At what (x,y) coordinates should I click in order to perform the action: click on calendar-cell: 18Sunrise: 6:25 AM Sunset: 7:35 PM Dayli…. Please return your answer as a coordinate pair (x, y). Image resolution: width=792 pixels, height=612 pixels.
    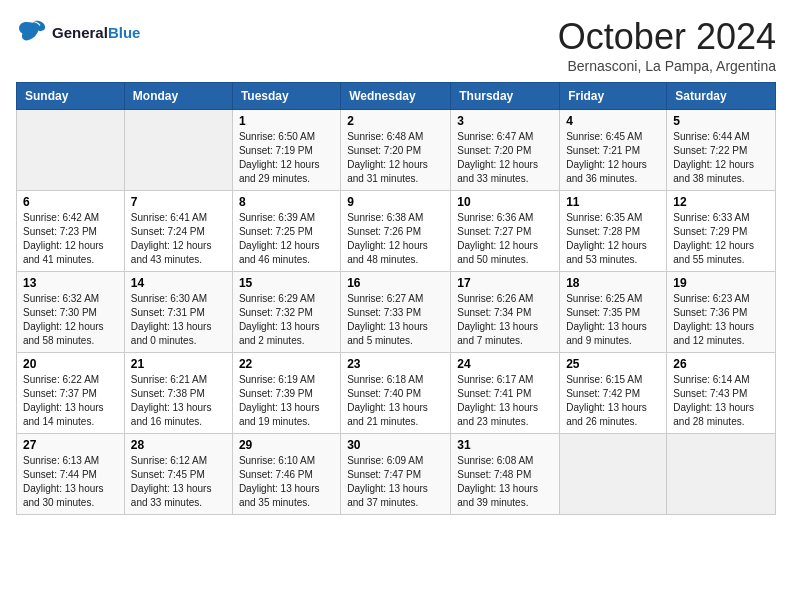
    Looking at the image, I should click on (614, 312).